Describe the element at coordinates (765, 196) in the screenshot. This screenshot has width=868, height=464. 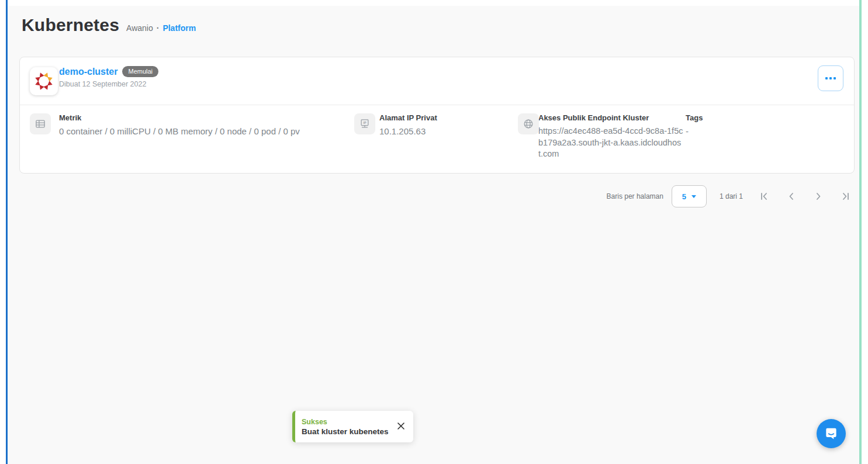
I see `first-page-icon` at that location.